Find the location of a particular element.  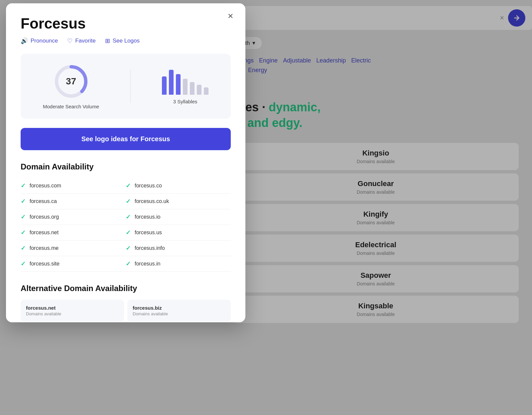

pronounce-icon: 🔊 is located at coordinates (24, 41).